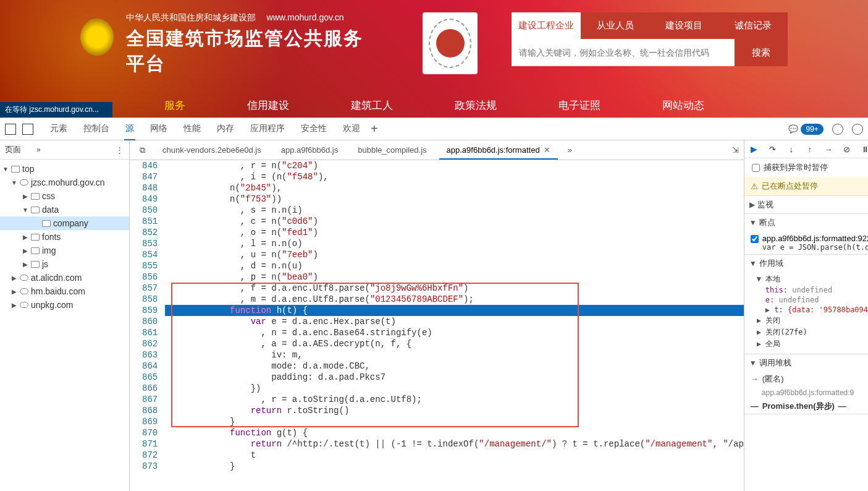 Image resolution: width=868 pixels, height=491 pixels. Describe the element at coordinates (314, 129) in the screenshot. I see `devtools-tab: 安全性` at that location.